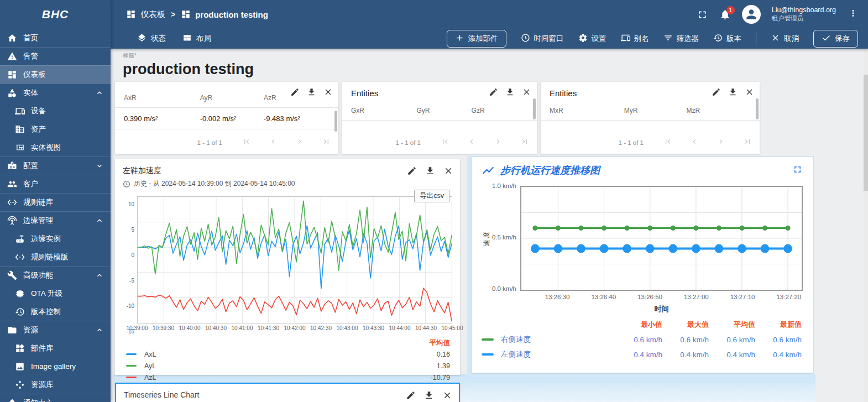 This screenshot has width=868, height=402. What do you see at coordinates (12, 56) in the screenshot?
I see `alarm-icon` at bounding box center [12, 56].